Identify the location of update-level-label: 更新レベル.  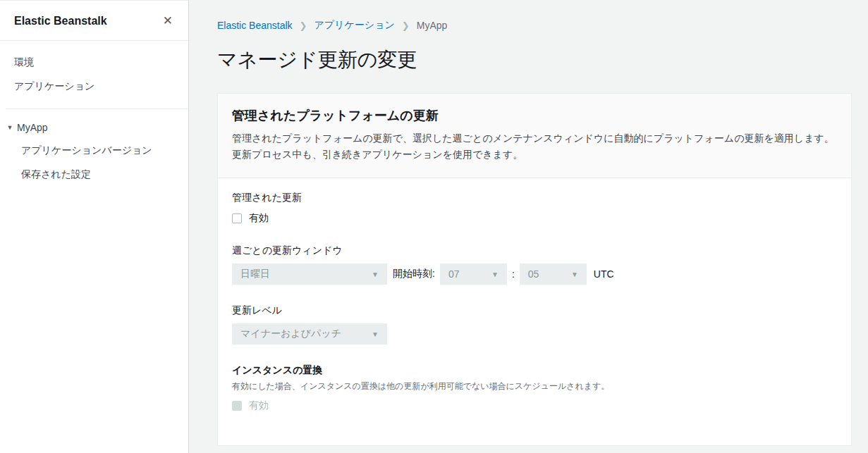
(534, 311).